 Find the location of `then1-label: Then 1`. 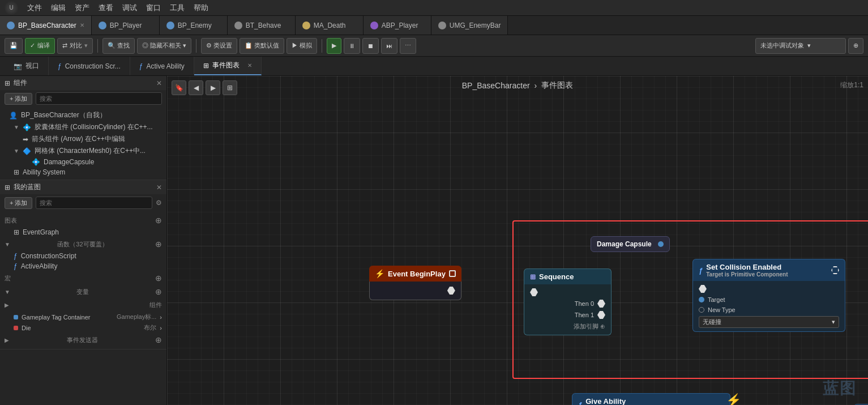

then1-label: Then 1 is located at coordinates (584, 315).